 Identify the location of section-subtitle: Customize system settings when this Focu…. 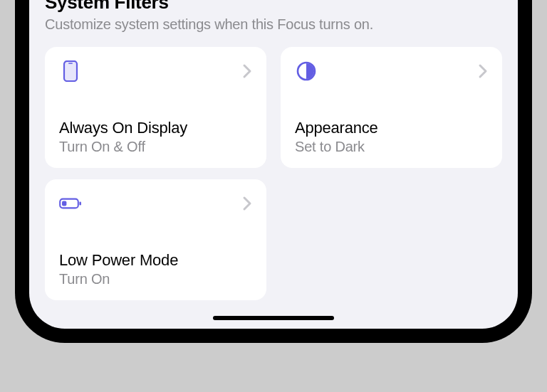
(274, 24).